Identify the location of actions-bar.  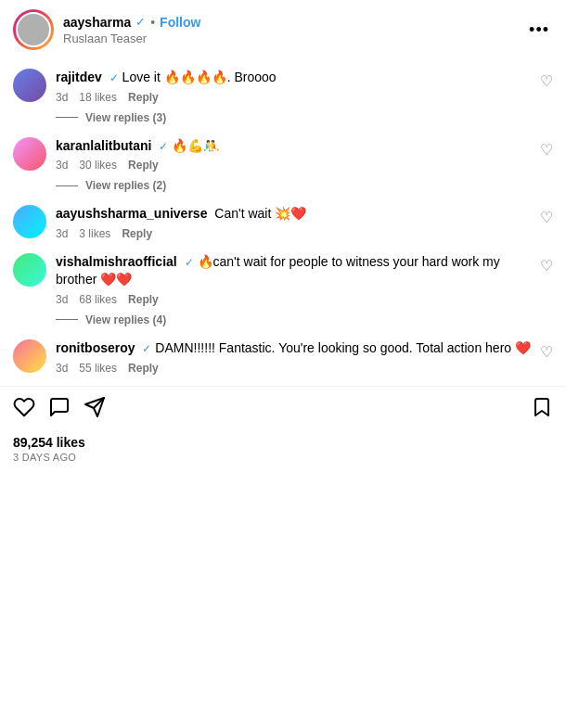
(283, 408).